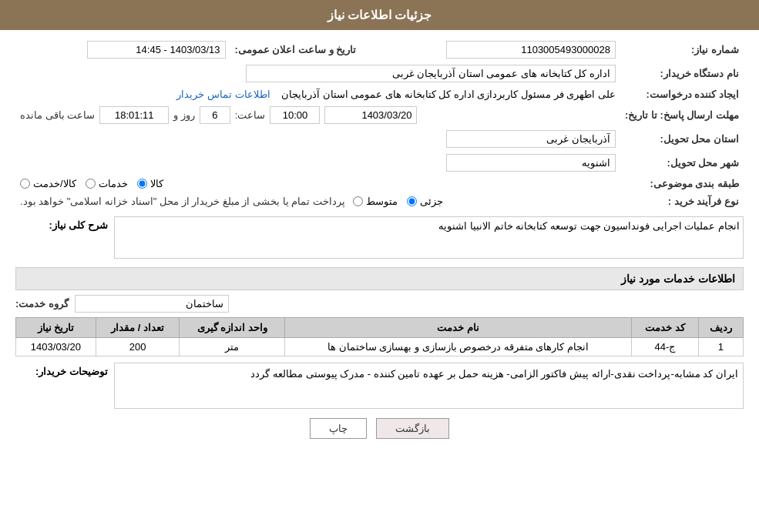  I want to click on ostan-label: استان محل تحویل:, so click(682, 139).